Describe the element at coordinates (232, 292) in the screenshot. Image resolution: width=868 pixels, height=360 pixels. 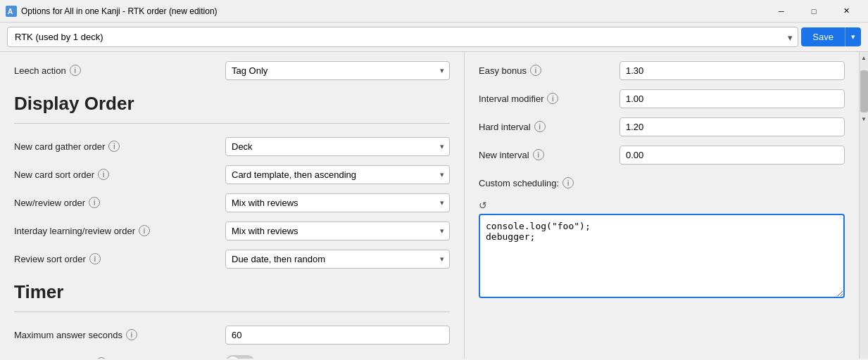
I see `timer-heading: Timer` at that location.